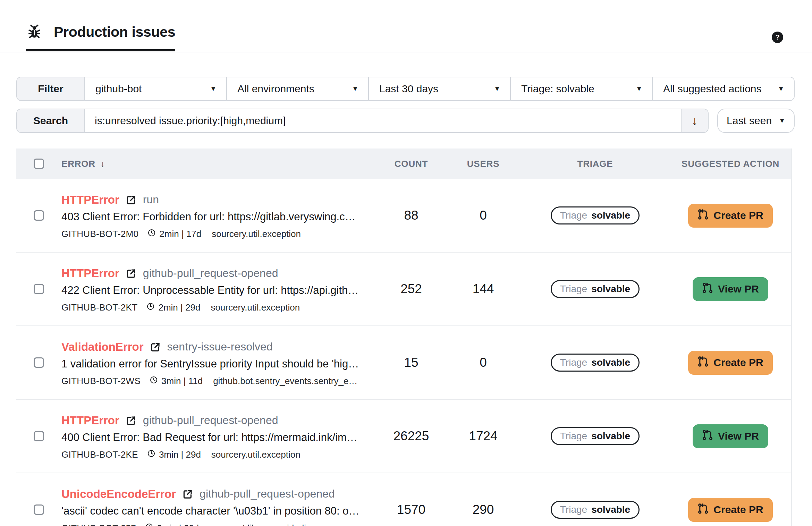  I want to click on column-header-suggested-action: SUGGESTED ACTION, so click(730, 164).